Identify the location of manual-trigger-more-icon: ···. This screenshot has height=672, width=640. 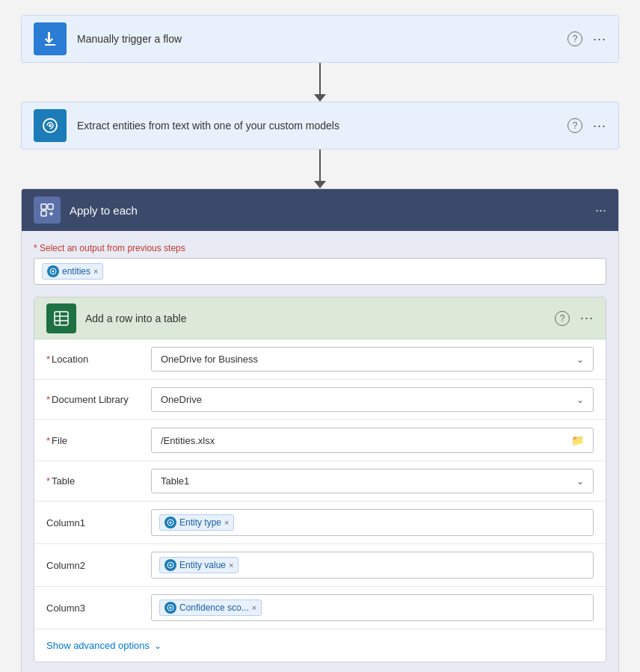
(600, 39).